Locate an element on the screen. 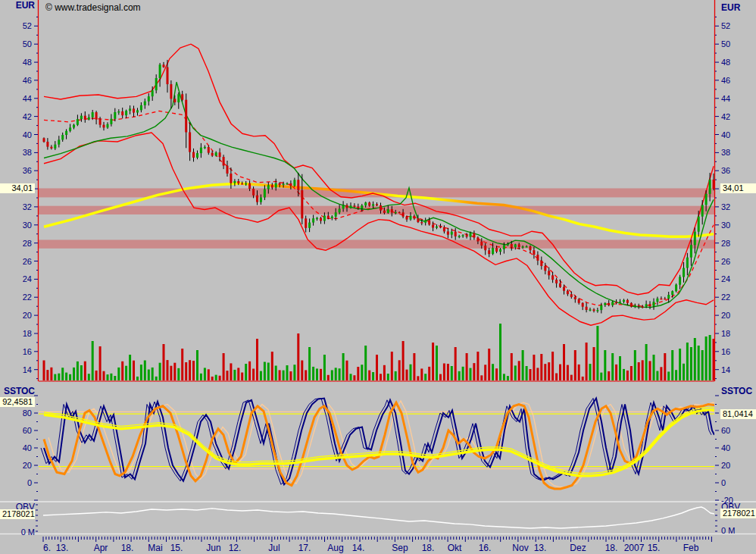  x-axis-ticks is located at coordinates (377, 540).